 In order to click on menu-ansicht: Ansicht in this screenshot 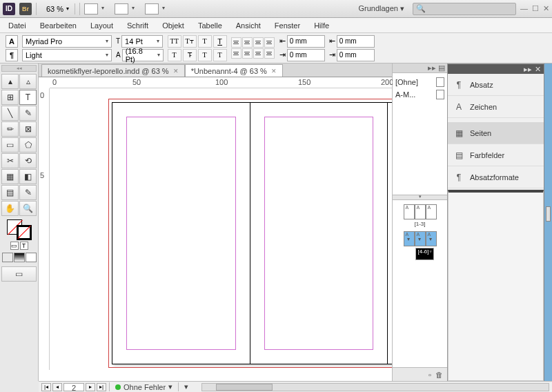, I will do `click(248, 26)`.